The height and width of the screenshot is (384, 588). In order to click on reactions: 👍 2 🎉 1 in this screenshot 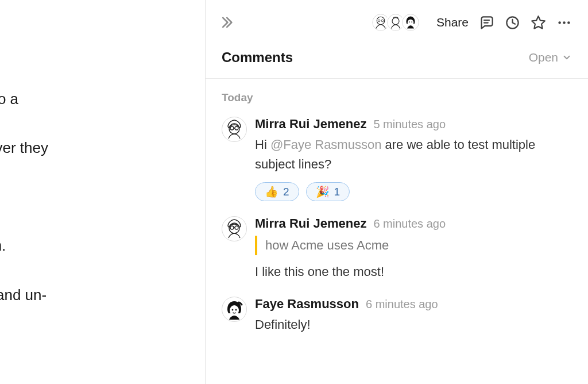, I will do `click(413, 192)`.